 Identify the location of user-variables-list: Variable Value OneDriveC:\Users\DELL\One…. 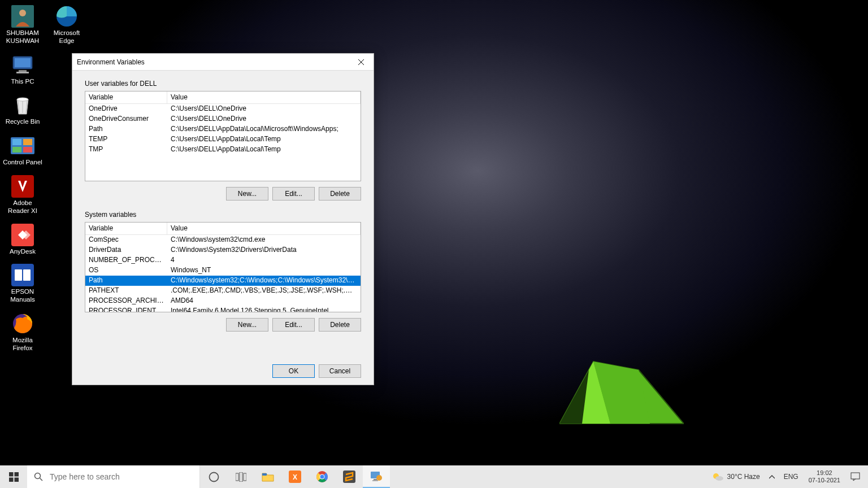
(223, 136).